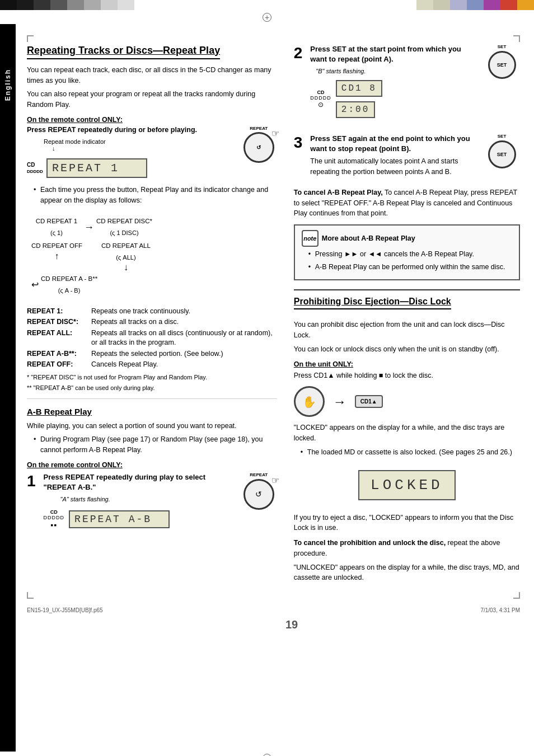 The height and width of the screenshot is (756, 534). What do you see at coordinates (410, 254) in the screenshot?
I see `note-bullet-1: Pressing ►► or ◄◄ cancels the A-B Repeat…` at bounding box center [410, 254].